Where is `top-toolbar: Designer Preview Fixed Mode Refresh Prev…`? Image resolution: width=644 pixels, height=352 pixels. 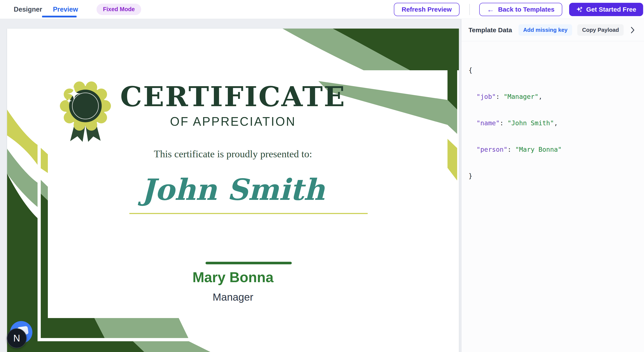
top-toolbar: Designer Preview Fixed Mode Refresh Prev… is located at coordinates (322, 10).